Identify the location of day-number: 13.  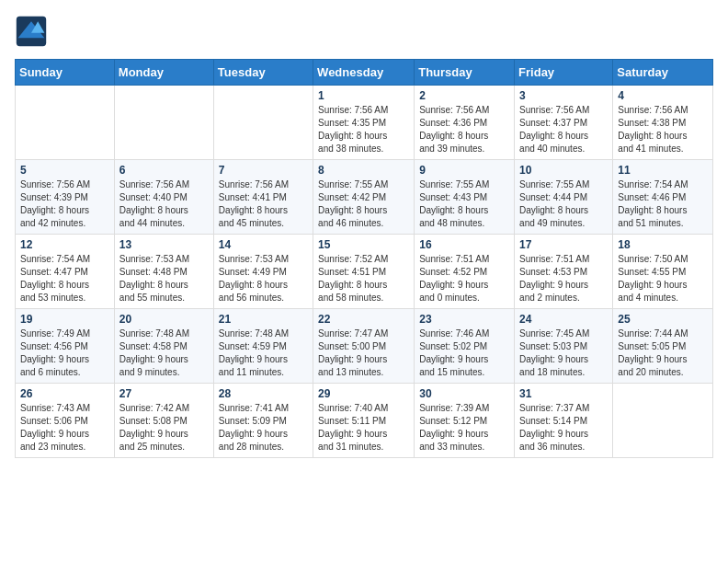
(164, 245).